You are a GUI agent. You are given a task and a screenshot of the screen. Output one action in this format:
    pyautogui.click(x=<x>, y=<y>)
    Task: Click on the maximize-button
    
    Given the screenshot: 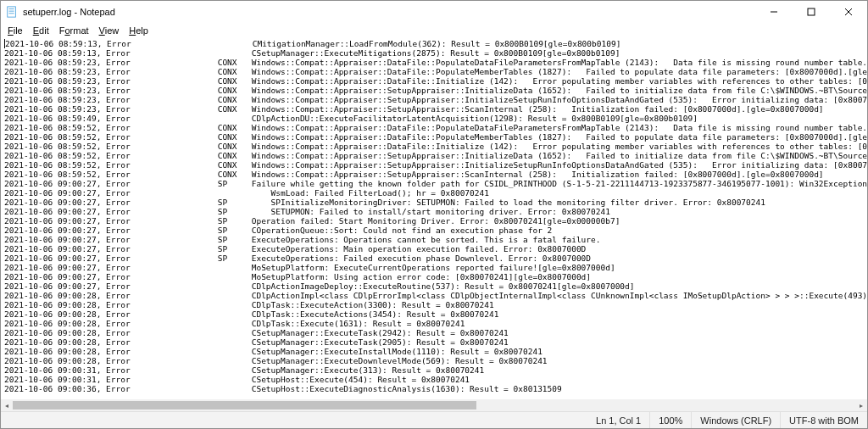 What is the action you would take?
    pyautogui.click(x=811, y=12)
    